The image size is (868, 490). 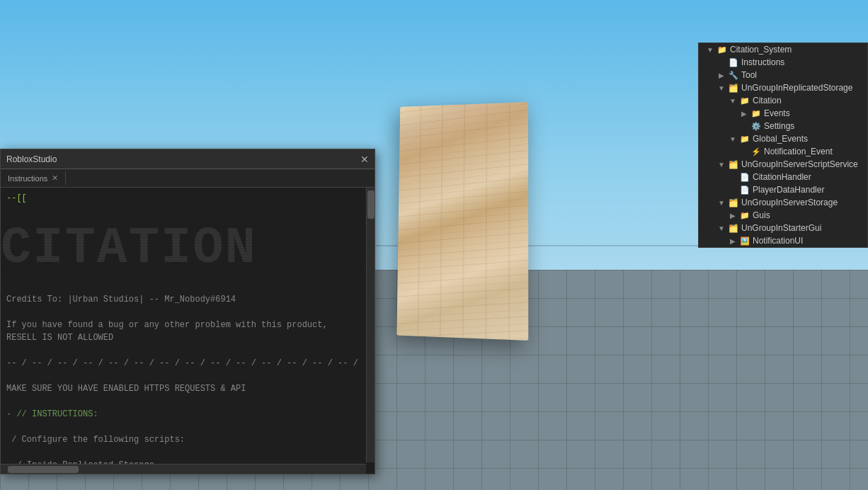 I want to click on h-scrollbar-thumb, so click(x=43, y=469).